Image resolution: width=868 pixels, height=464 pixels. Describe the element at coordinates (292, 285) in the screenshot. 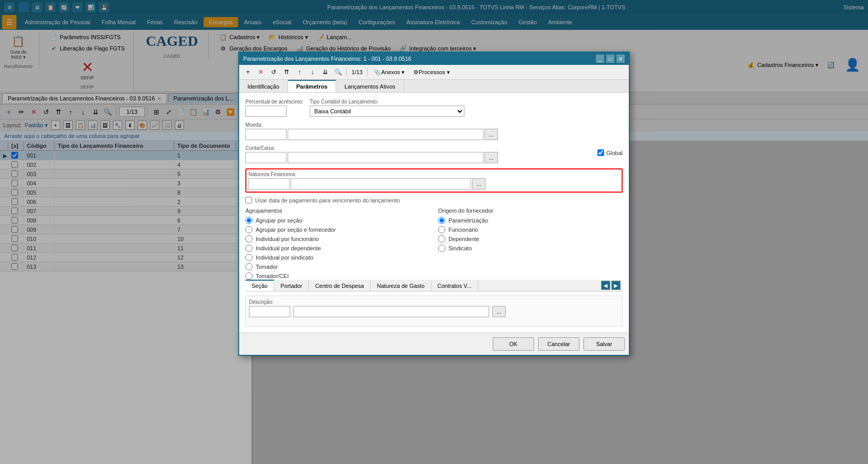

I see `sub-tab-portador: Portador` at that location.